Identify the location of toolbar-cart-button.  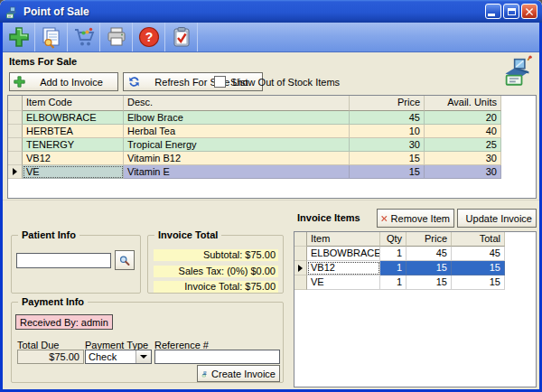
(84, 37).